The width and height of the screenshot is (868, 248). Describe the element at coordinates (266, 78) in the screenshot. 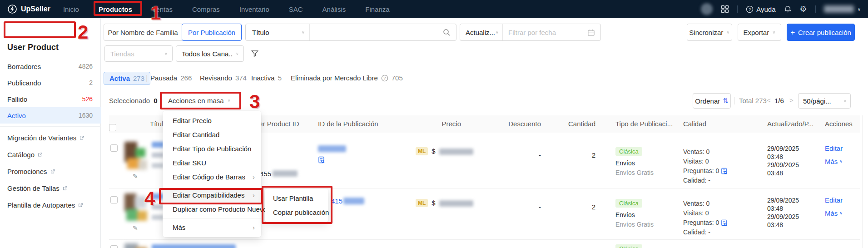

I see `tab-inactiva: Inactiva 5` at that location.